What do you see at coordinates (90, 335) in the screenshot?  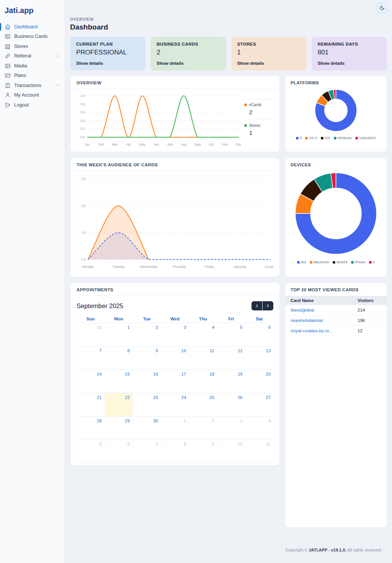 I see `calendar-day: 31` at bounding box center [90, 335].